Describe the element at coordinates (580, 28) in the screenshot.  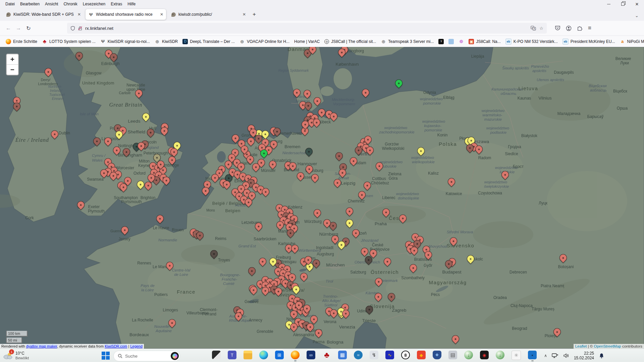
I see `extensions-puzzle-icon` at that location.